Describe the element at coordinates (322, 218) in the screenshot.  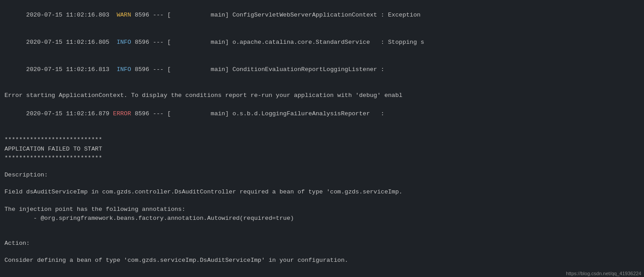
I see `log-line-autowired: - @org.springframework.beans.factory.ann…` at that location.